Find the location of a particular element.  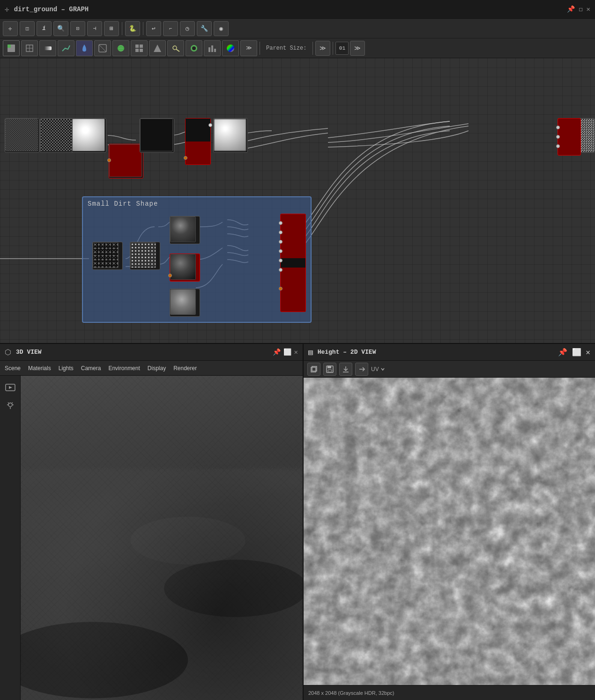

title-bar: ✛ dirt_ground – GRAPH 📌 ◻ ✕ is located at coordinates (298, 9).